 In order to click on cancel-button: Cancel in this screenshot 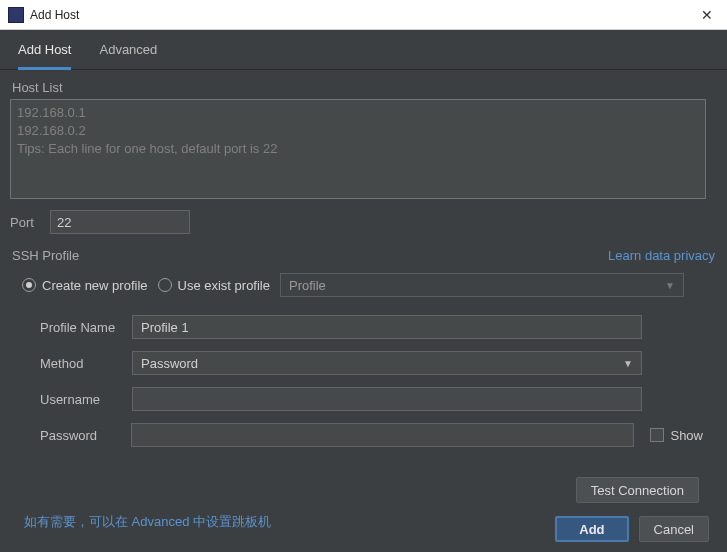, I will do `click(674, 529)`.